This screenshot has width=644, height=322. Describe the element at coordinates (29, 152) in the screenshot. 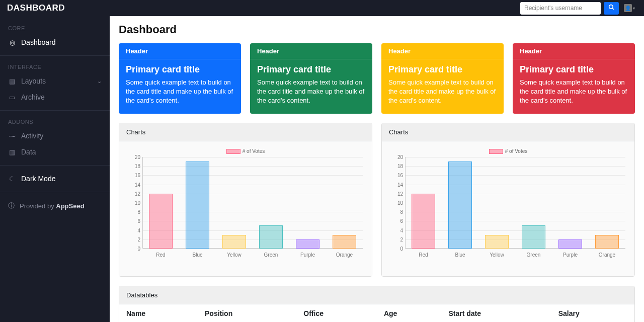

I see `sidebar-item-label: Data` at that location.